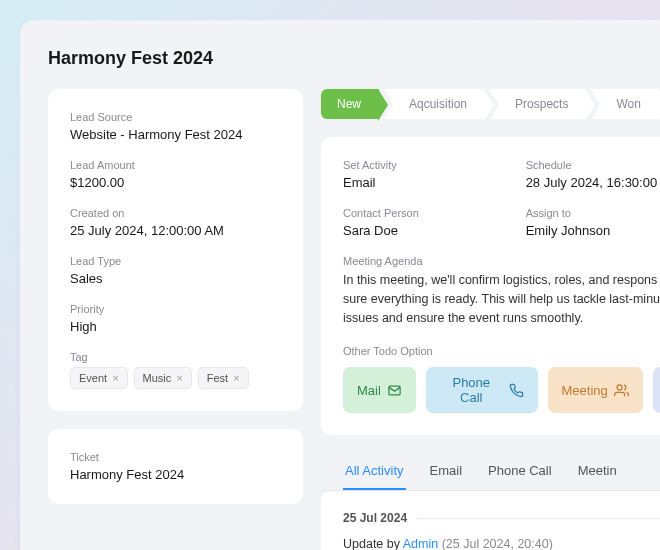  What do you see at coordinates (434, 104) in the screenshot?
I see `stage-acquisition: Aqcuisition` at bounding box center [434, 104].